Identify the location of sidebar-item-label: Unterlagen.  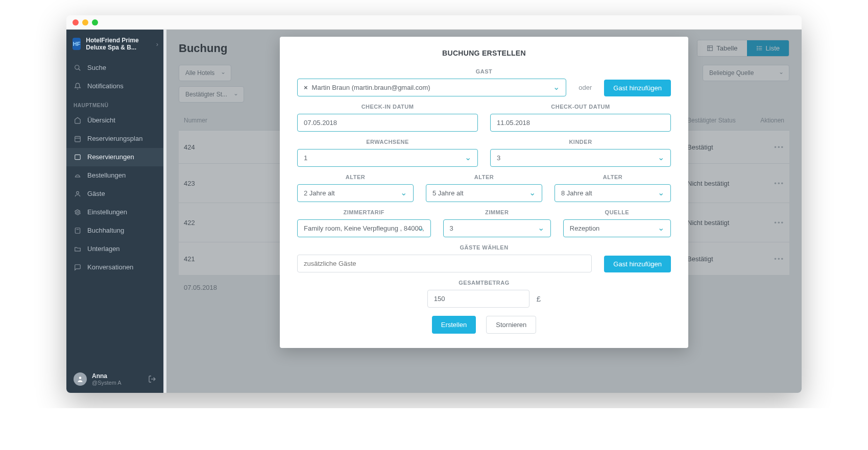
(104, 249).